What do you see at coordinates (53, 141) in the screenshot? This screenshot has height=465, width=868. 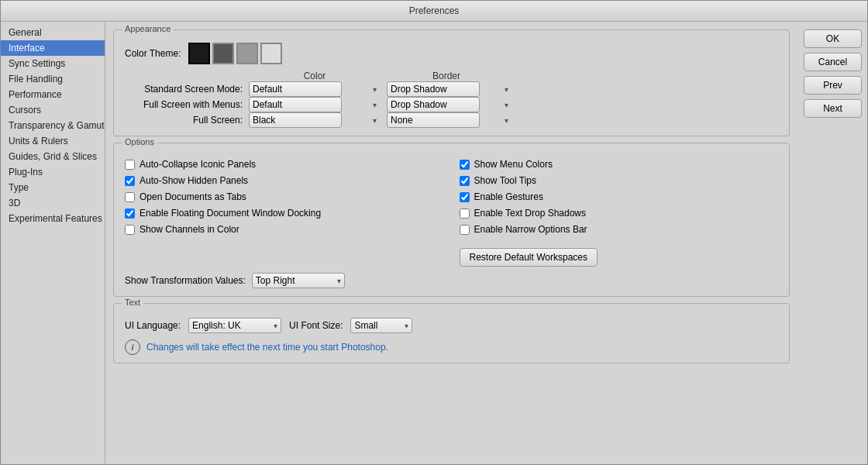 I see `sidebar-item-units-rulers: Units & Rulers` at bounding box center [53, 141].